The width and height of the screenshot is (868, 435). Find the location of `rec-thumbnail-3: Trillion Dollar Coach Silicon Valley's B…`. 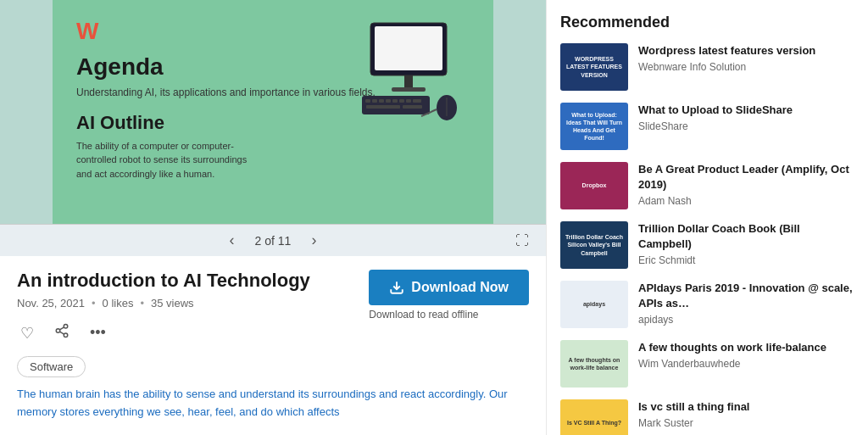

rec-thumbnail-3: Trillion Dollar Coach Silicon Valley's B… is located at coordinates (594, 245).